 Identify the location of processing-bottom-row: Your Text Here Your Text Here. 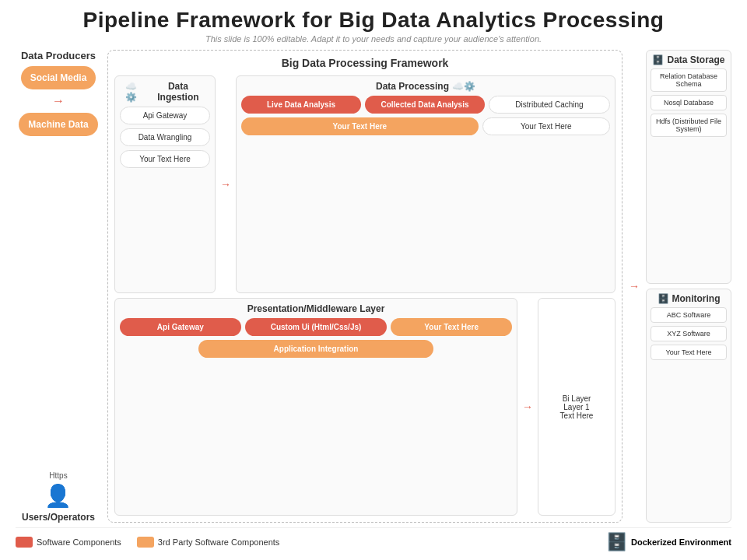
(426, 126).